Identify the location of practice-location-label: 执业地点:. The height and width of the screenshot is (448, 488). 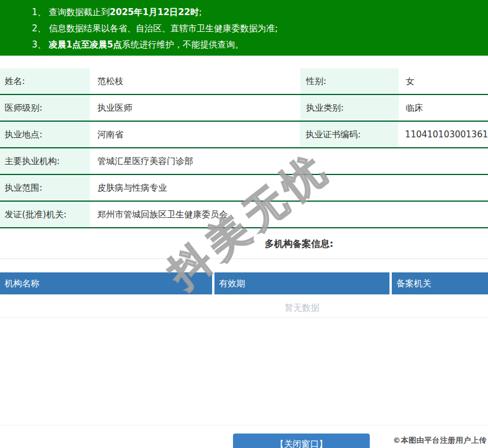
(45, 134).